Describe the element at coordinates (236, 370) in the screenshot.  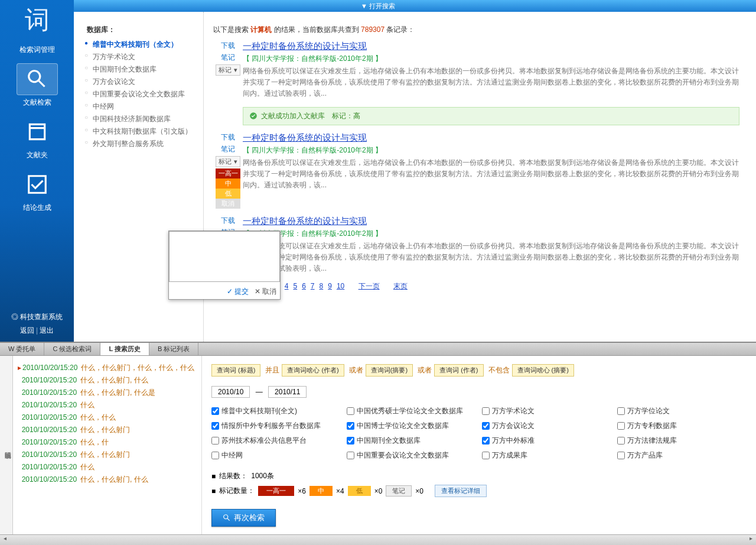
I see `query-badge: 查询词 (标题)` at that location.